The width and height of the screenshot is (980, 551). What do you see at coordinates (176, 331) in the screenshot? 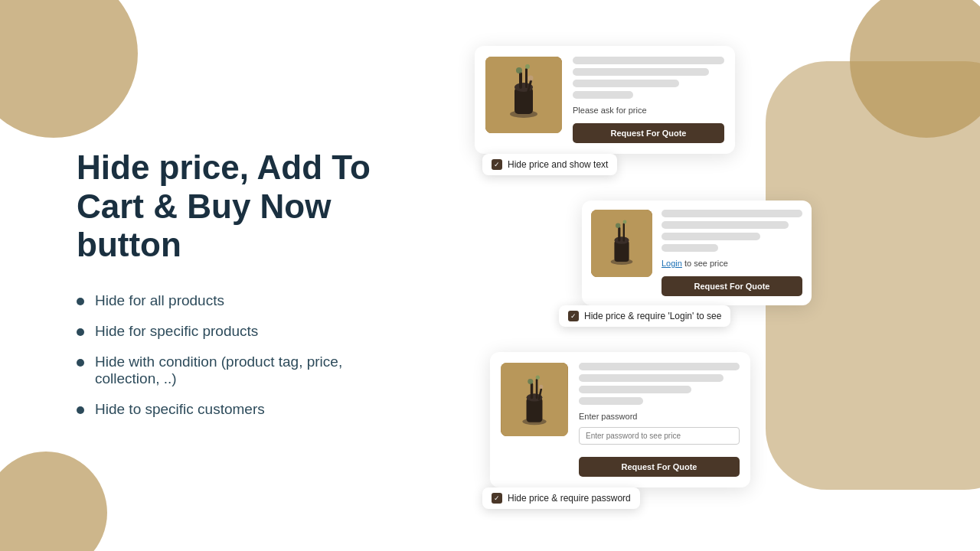
I see `bullet-text-2: Hide for specific products` at bounding box center [176, 331].